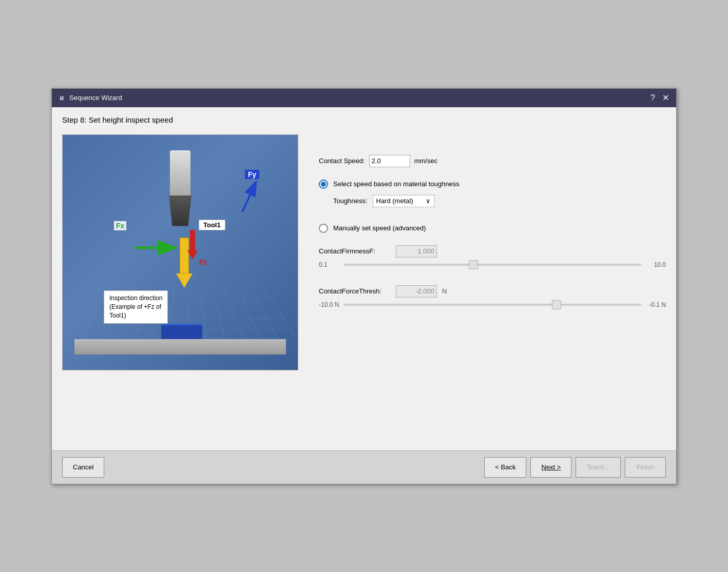  I want to click on fy-arrow-svg, so click(242, 196).